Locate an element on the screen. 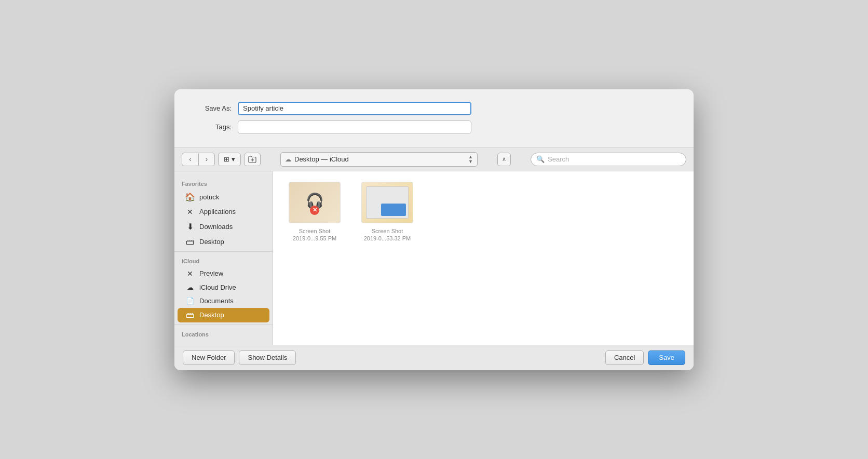 The width and height of the screenshot is (868, 459). applications-icon: ✕ is located at coordinates (190, 212).